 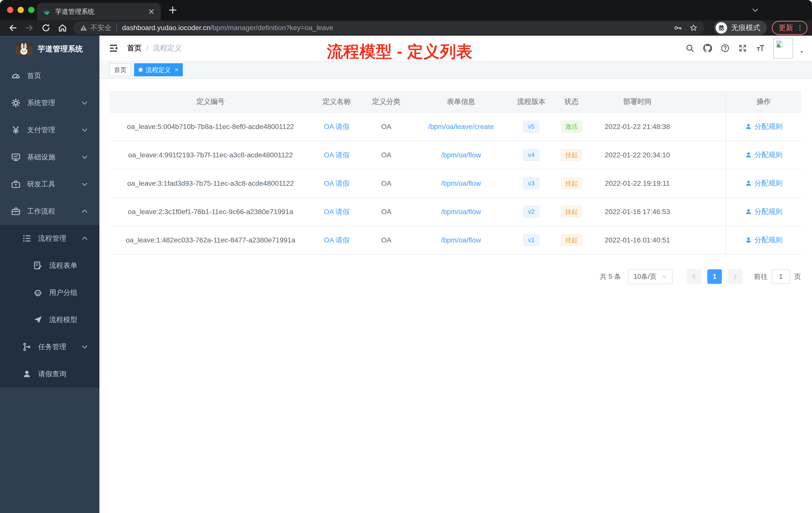 What do you see at coordinates (50, 347) in the screenshot?
I see `sidebar-item-10: 任务管理` at bounding box center [50, 347].